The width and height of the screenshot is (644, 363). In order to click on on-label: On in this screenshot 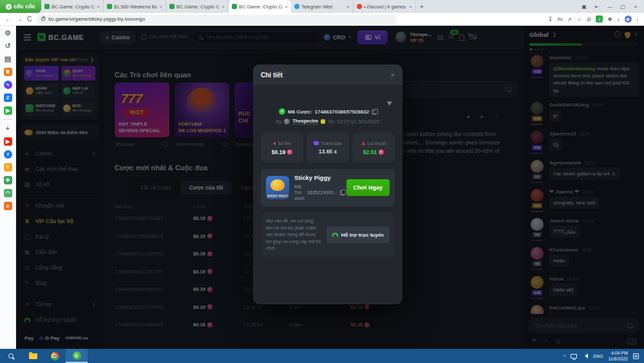, I will do `click(331, 121)`.